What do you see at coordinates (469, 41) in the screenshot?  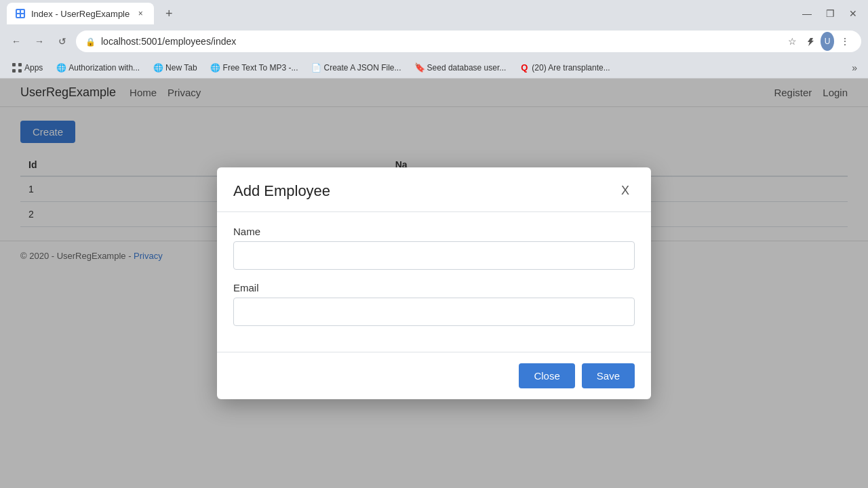 I see `address-bar: localhost:5001/employees/index ☆ U ⋮` at bounding box center [469, 41].